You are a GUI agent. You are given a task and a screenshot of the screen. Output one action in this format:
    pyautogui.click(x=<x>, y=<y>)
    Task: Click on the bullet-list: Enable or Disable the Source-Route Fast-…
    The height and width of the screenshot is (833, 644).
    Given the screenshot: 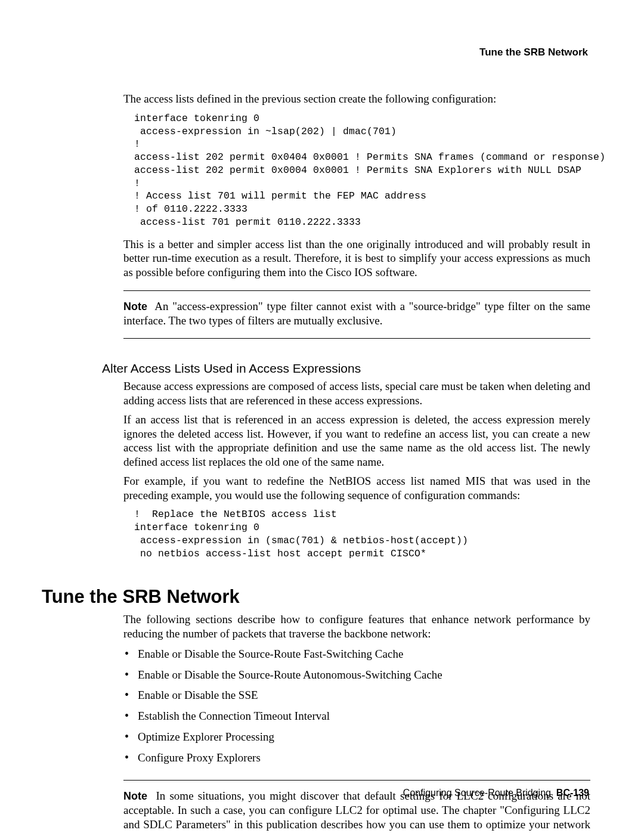 What is the action you would take?
    pyautogui.click(x=357, y=706)
    